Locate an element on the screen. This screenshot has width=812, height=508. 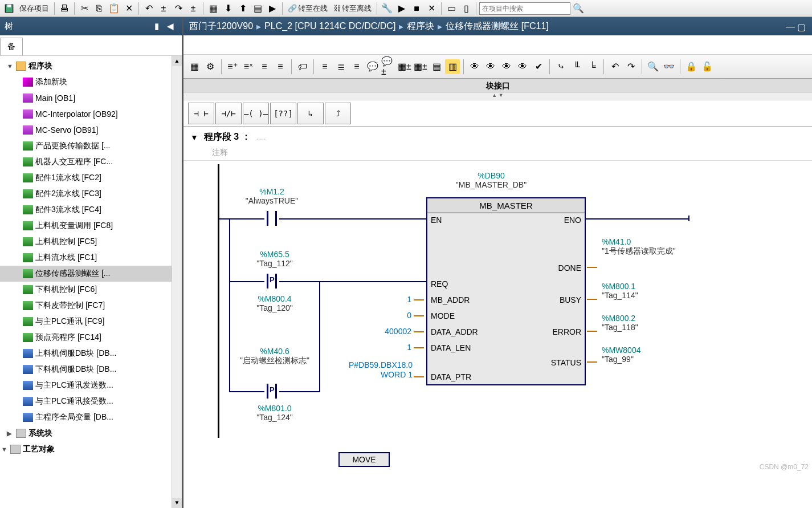
tree-item: 配件1流水线 [FC2] is located at coordinates (91, 178).